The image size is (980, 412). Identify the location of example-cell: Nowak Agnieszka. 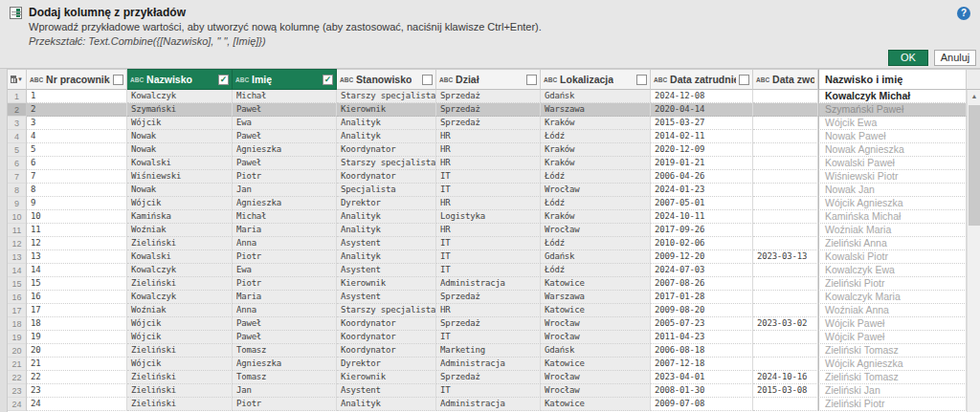
(892, 150).